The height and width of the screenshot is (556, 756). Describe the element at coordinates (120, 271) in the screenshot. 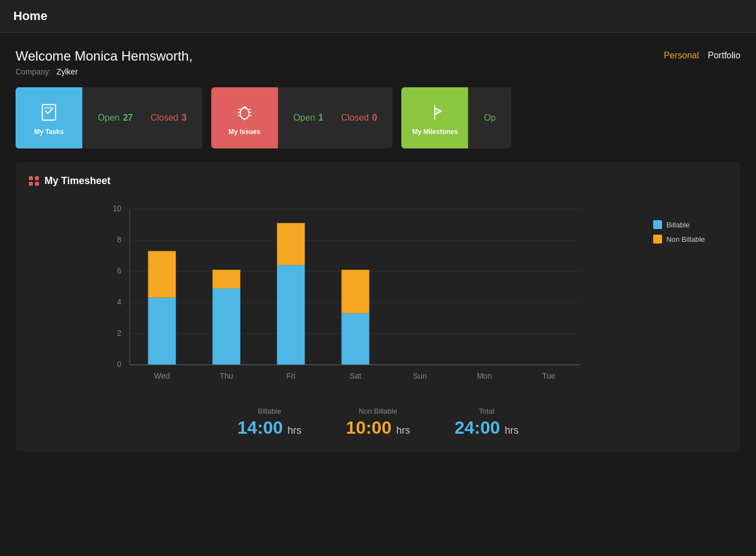

I see `svg-text: 6` at that location.